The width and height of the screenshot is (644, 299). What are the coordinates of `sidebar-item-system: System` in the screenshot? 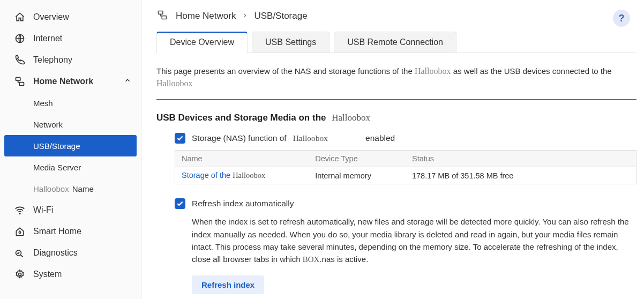 It's located at (71, 274).